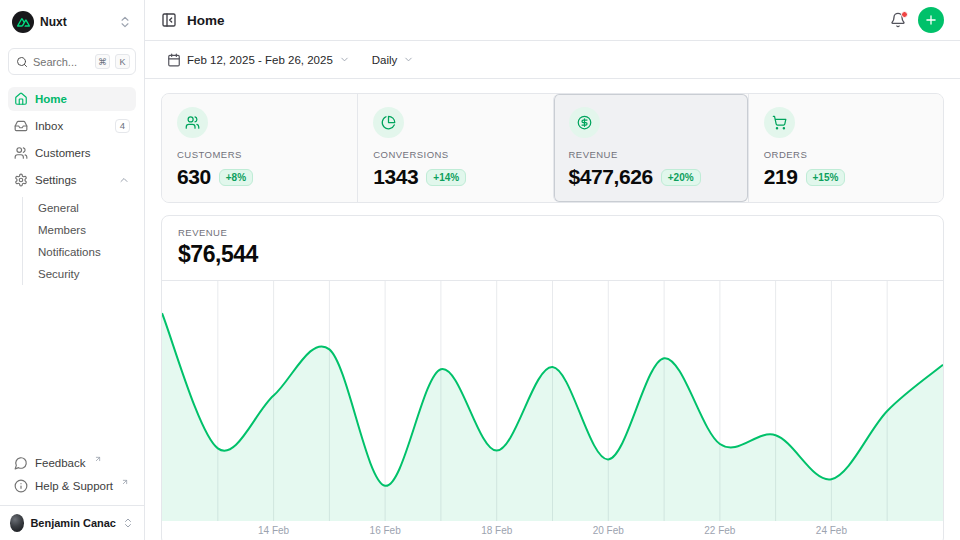 The image size is (960, 540). I want to click on x-tick-label: 22 Feb, so click(720, 530).